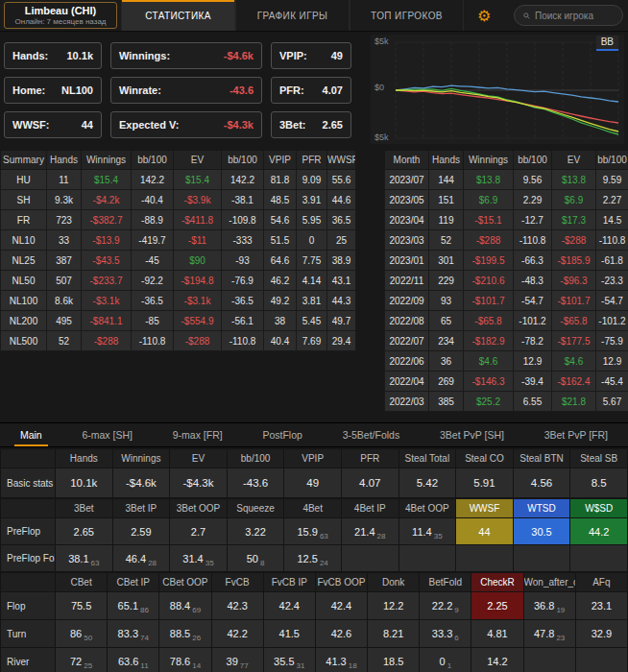 Image resolution: width=628 pixels, height=672 pixels. Describe the element at coordinates (199, 484) in the screenshot. I see `stat-cell: -$4.3k` at that location.